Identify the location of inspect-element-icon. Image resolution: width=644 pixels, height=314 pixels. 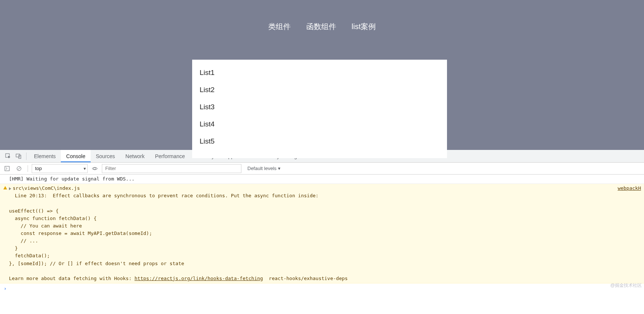
(8, 156).